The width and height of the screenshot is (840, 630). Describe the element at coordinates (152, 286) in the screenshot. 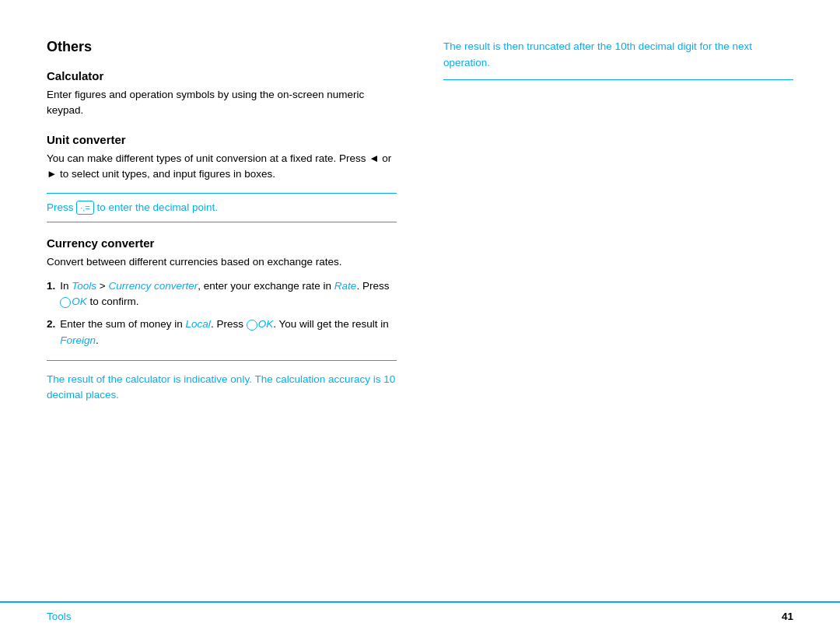

I see `currency-converter-link: Currency converter` at that location.